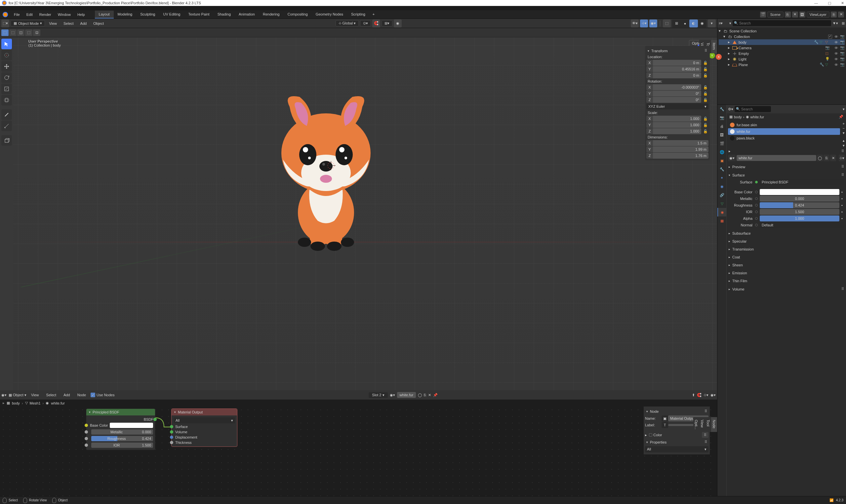  I want to click on viewlayer-browse-button: 🖼, so click(802, 15).